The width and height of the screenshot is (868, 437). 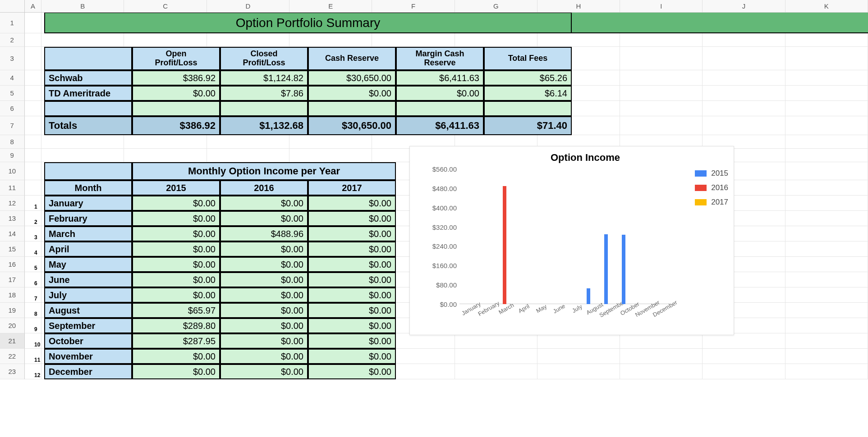 I want to click on portfolio-value: $7.86, so click(x=264, y=93).